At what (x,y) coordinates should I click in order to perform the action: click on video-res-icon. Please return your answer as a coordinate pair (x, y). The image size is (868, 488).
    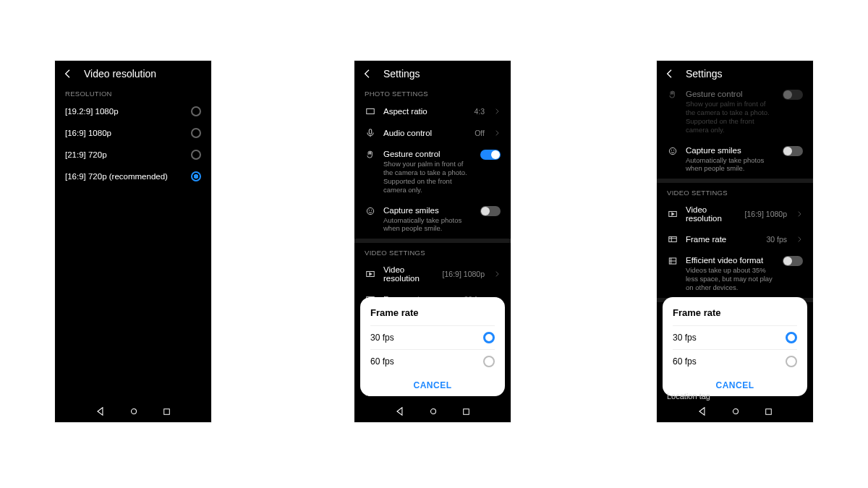
    Looking at the image, I should click on (370, 274).